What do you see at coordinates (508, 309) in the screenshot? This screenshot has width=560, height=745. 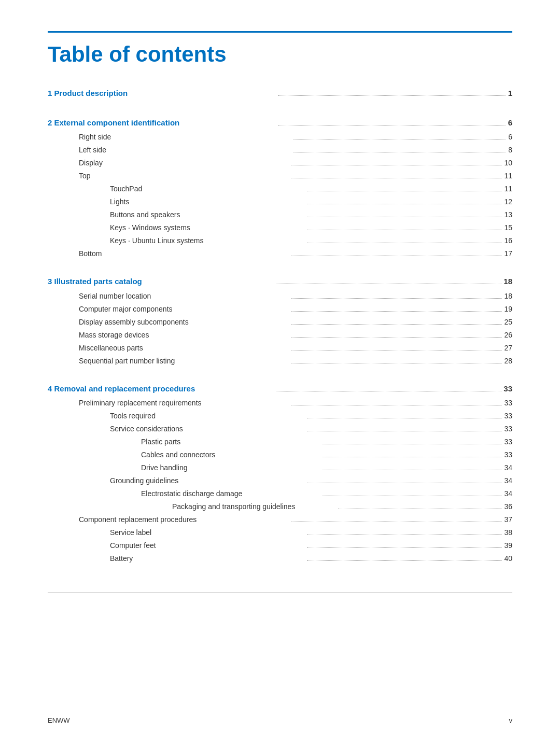 I see `entry-page: 19` at bounding box center [508, 309].